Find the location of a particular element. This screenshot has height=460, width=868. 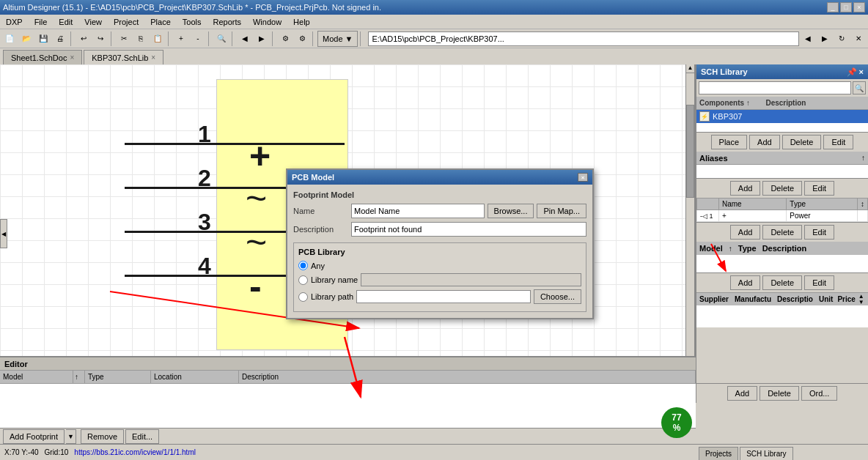

close-button: × is located at coordinates (859, 7).